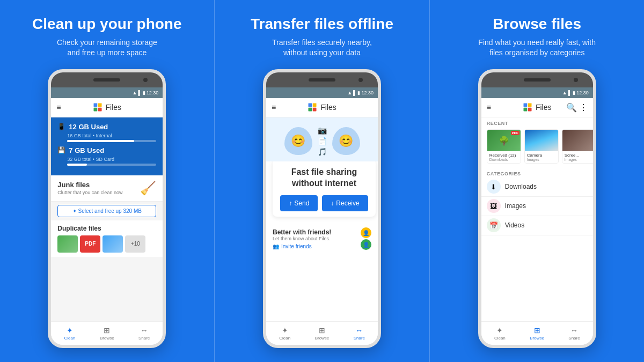 Image resolution: width=644 pixels, height=362 pixels. I want to click on phone-content-transfer: 😊 📷 📄 🎵 😊 Fast file sharingwitho, so click(322, 219).